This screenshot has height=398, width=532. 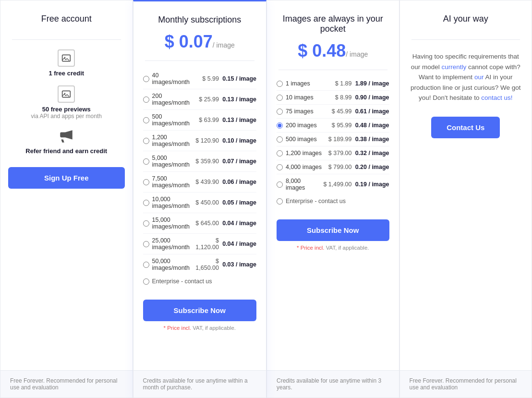 What do you see at coordinates (66, 109) in the screenshot?
I see `free-previews-label: 50 free previews` at bounding box center [66, 109].